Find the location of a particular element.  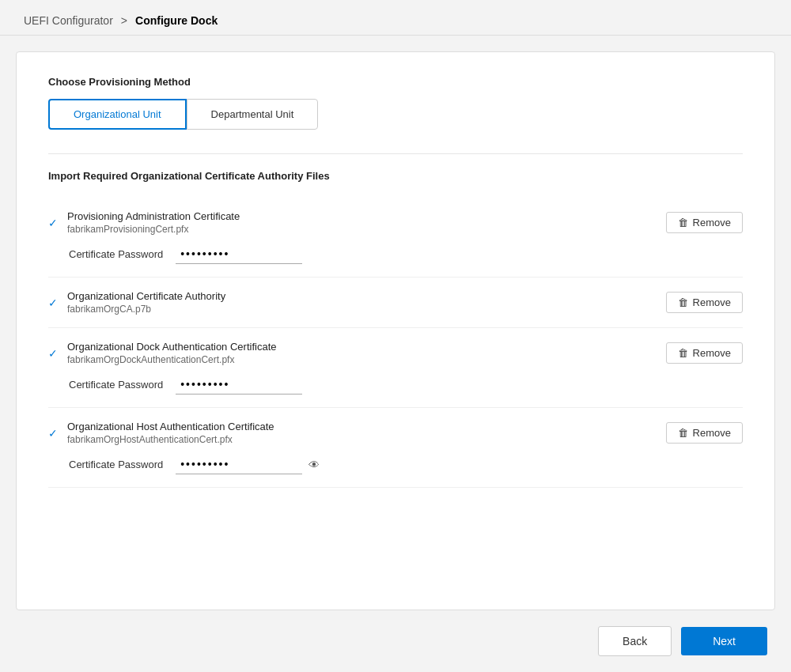

toggle-password-visibility-button: 👁 is located at coordinates (314, 465).